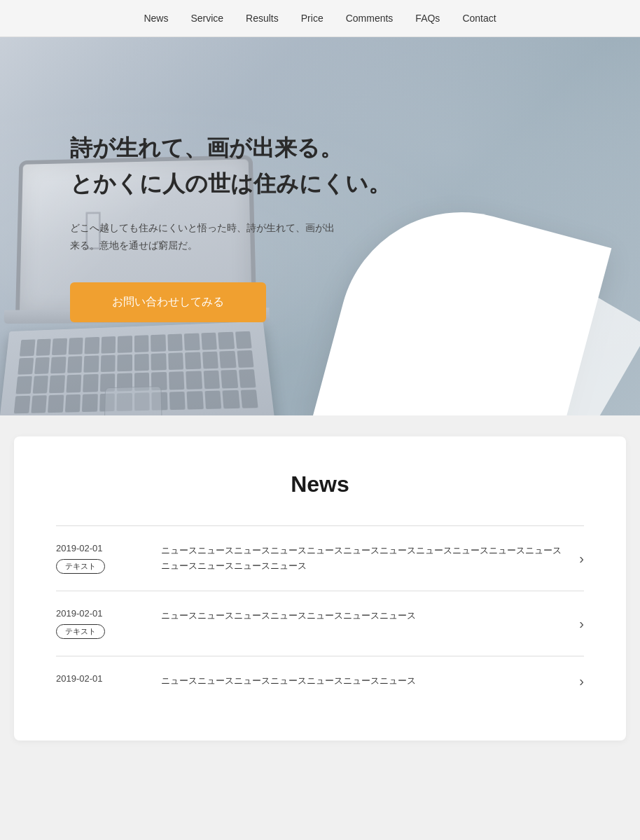 The image size is (640, 840). I want to click on hero-content: 詩が生れて、画が出来る。 とかくに人の世は住みにくい。 どこへ越しても住みにくい…, so click(230, 226).